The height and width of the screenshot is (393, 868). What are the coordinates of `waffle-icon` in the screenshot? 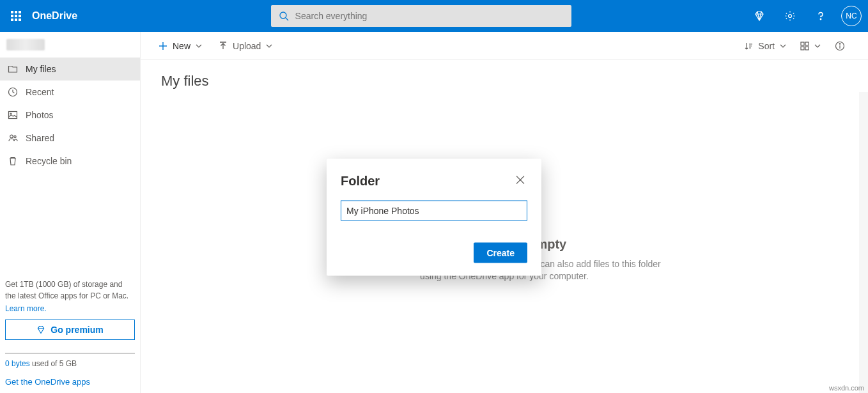 It's located at (16, 16).